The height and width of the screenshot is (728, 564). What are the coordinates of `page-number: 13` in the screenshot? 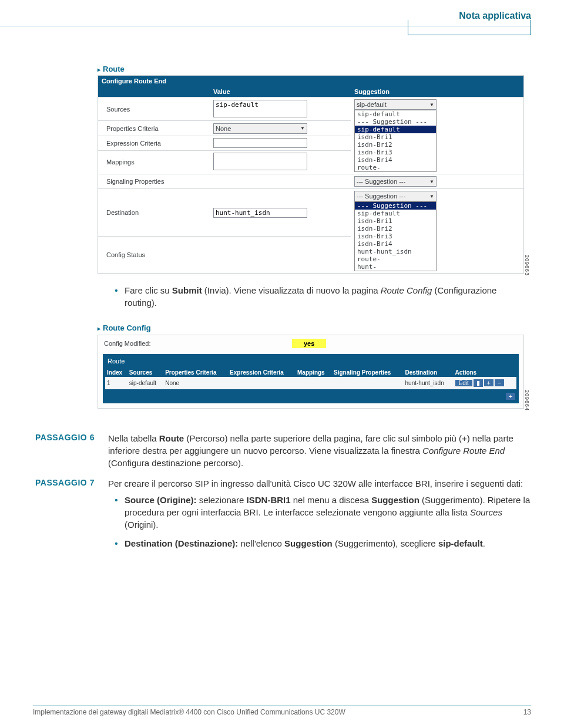 It's located at (528, 712).